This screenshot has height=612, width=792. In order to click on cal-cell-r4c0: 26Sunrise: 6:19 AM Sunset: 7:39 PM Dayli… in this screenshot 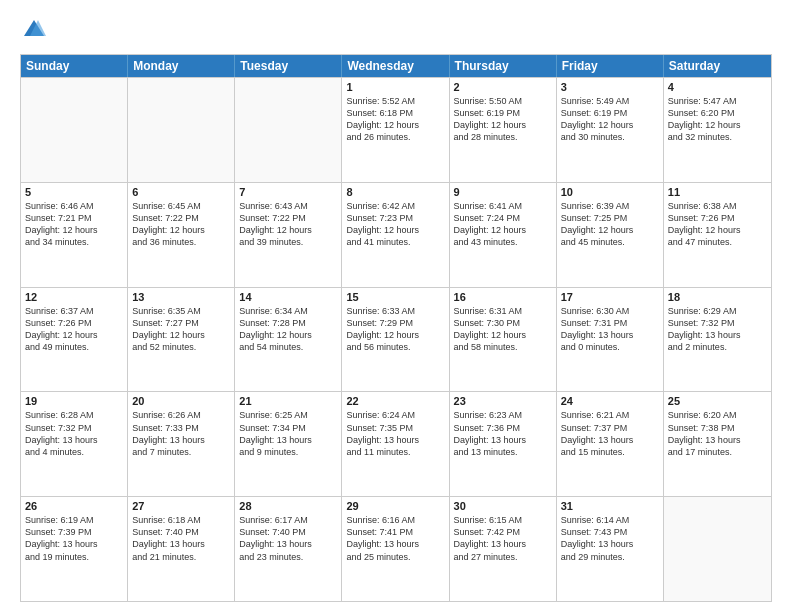, I will do `click(74, 549)`.